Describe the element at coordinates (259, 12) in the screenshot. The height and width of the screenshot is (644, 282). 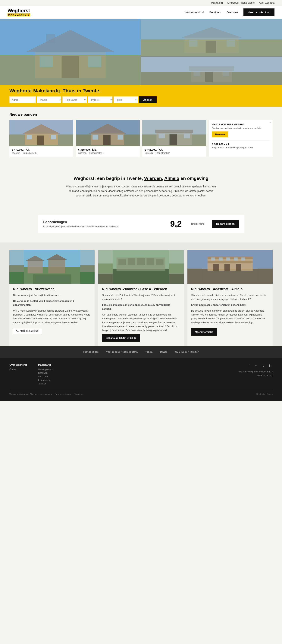
I see `contact-button: Neem contact op` at that location.